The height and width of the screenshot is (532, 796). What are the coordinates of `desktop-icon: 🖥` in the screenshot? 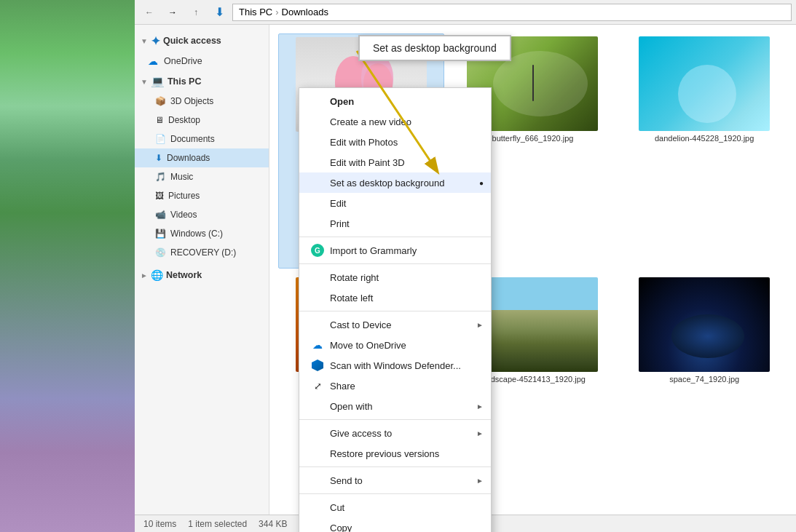 It's located at (159, 120).